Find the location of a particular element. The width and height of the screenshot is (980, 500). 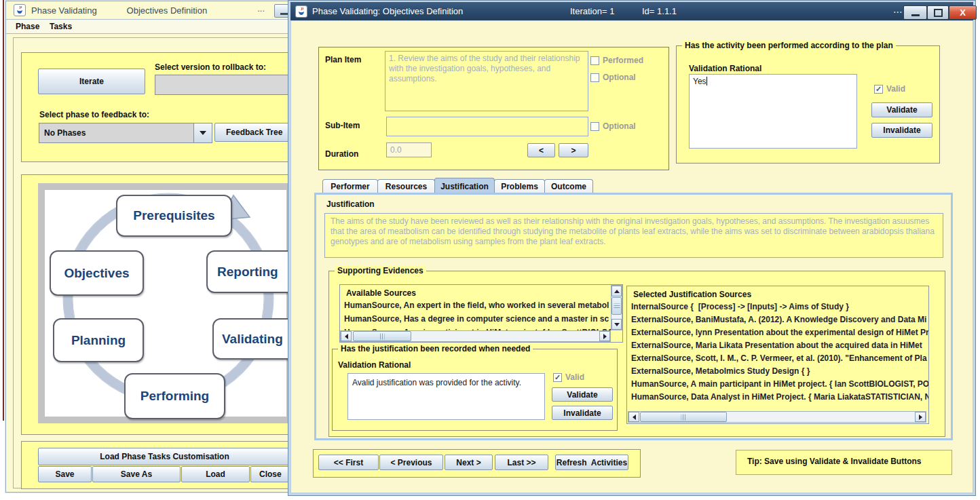

recorded-rational-textarea: Avalid justification was provided for th… is located at coordinates (447, 396).